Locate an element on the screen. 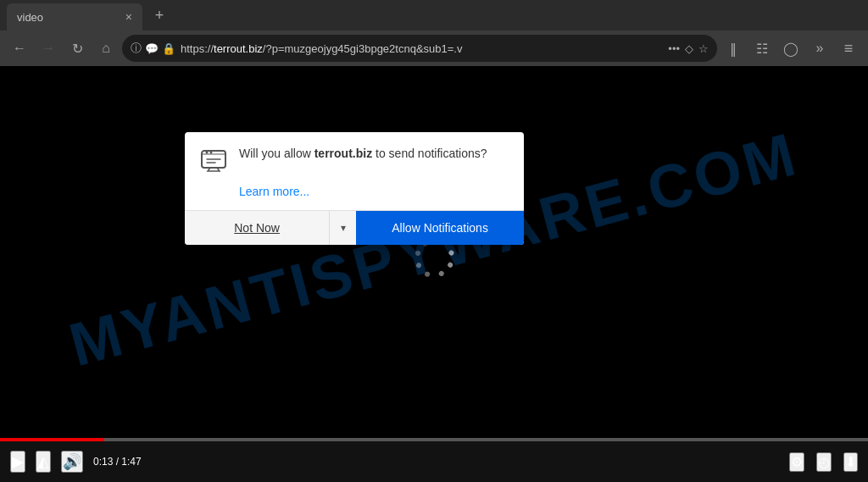  progress-bar is located at coordinates (434, 440).